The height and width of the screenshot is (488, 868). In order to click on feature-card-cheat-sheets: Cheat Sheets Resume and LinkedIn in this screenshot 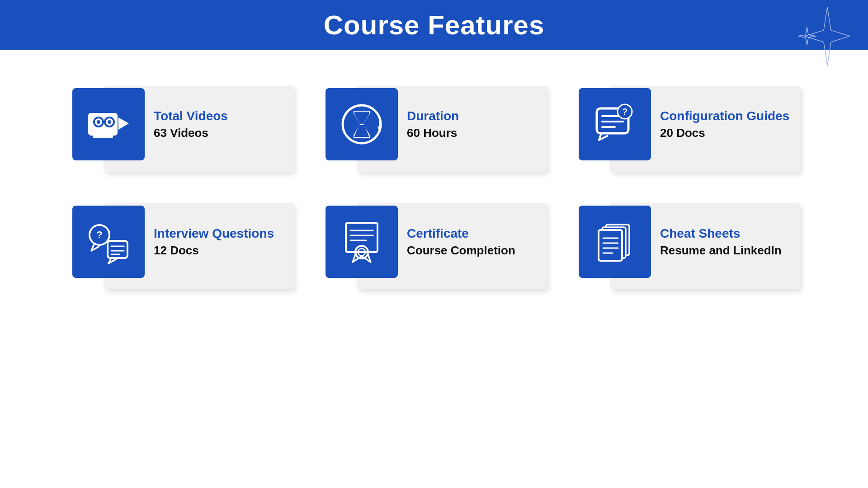, I will do `click(687, 242)`.